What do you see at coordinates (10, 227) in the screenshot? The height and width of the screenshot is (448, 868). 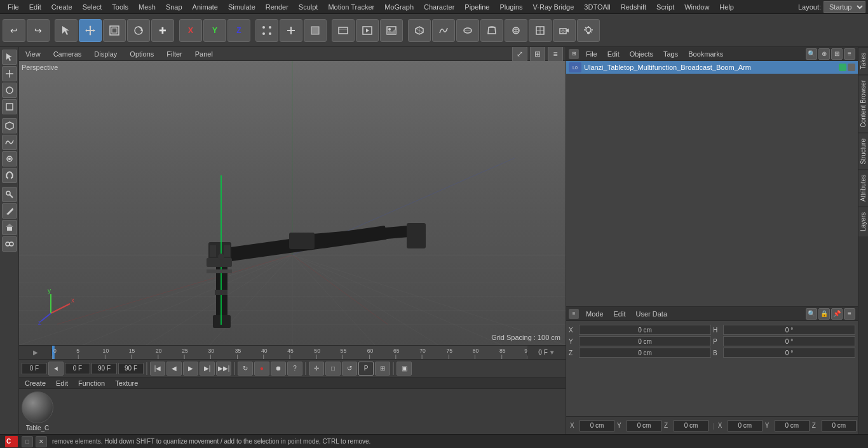 I see `sidebar-extrude-btn` at bounding box center [10, 227].